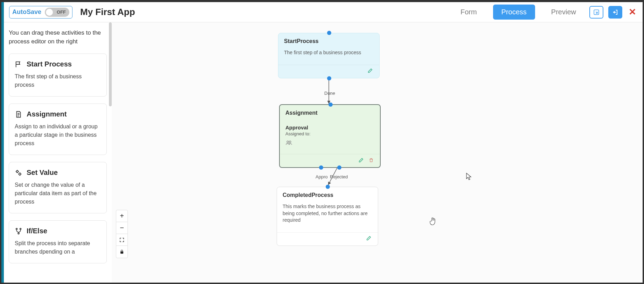 The height and width of the screenshot is (284, 644). What do you see at coordinates (58, 242) in the screenshot?
I see `activity-if-else: If/Else Split the process into separate …` at bounding box center [58, 242].